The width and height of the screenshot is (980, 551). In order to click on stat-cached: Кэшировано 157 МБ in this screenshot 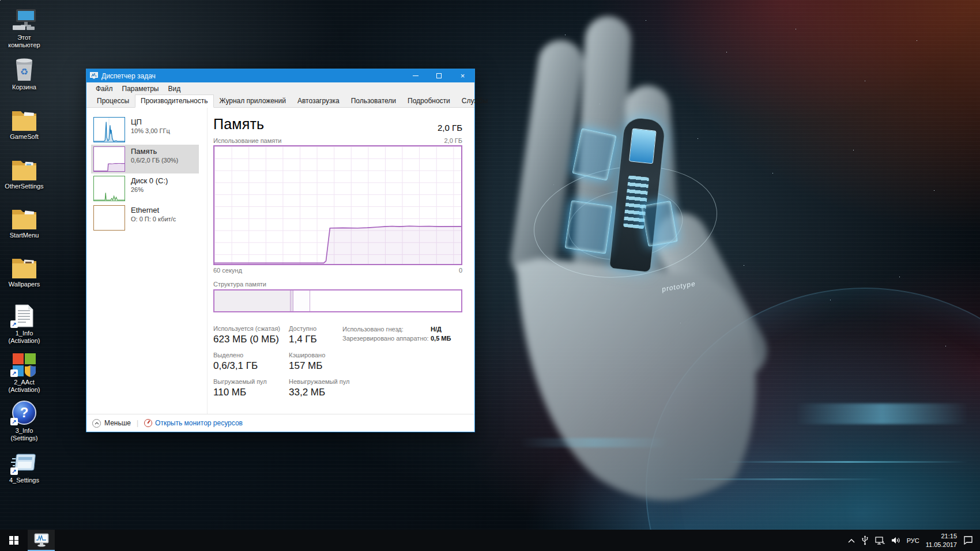, I will do `click(338, 363)`.